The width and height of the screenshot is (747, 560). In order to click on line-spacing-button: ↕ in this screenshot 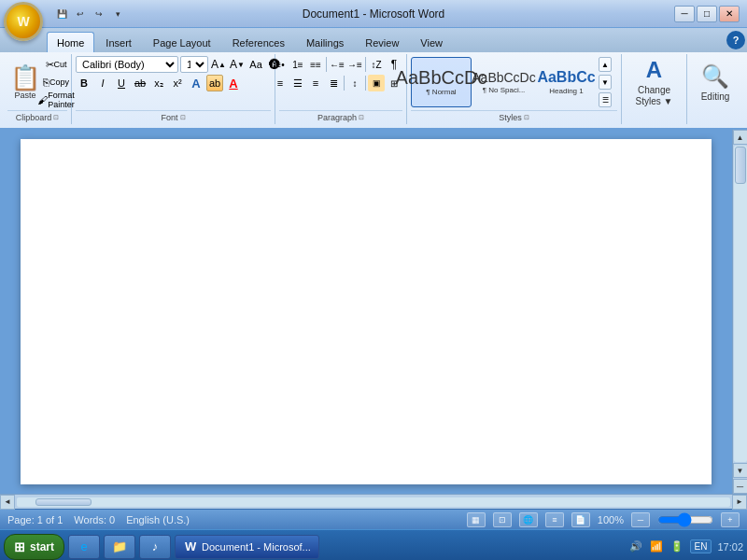, I will do `click(355, 83)`.